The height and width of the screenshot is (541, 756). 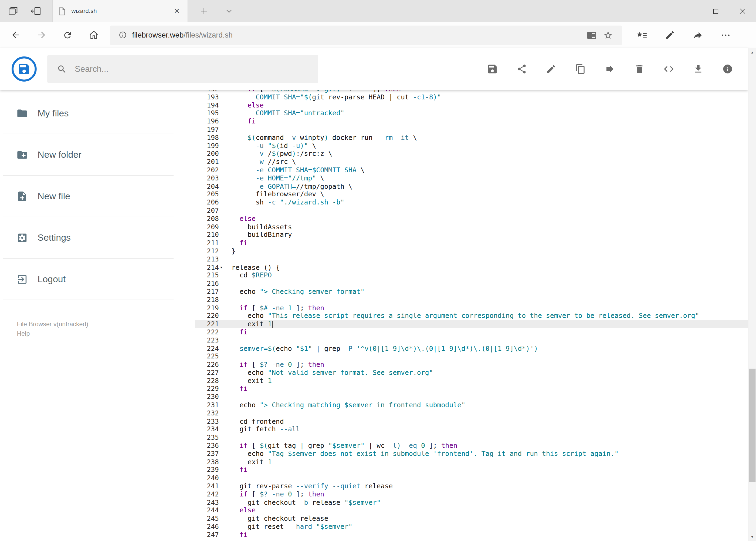 I want to click on window-maximize-button, so click(x=716, y=11).